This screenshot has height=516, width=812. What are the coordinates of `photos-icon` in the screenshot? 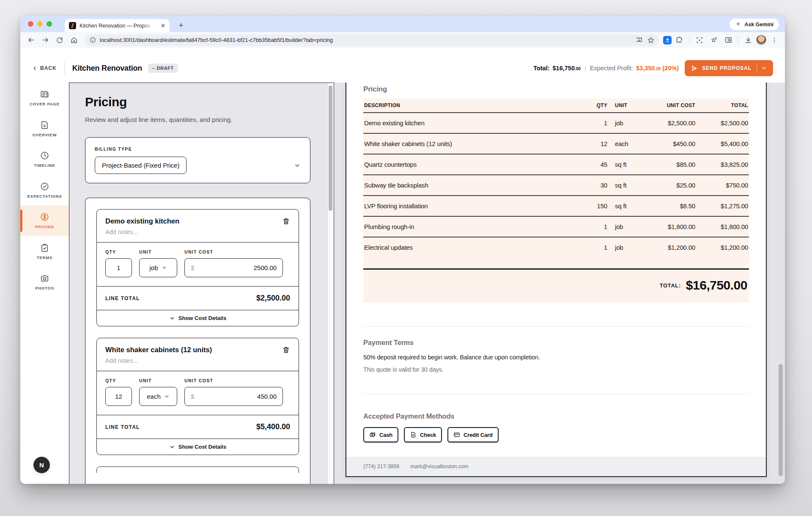 It's located at (45, 279).